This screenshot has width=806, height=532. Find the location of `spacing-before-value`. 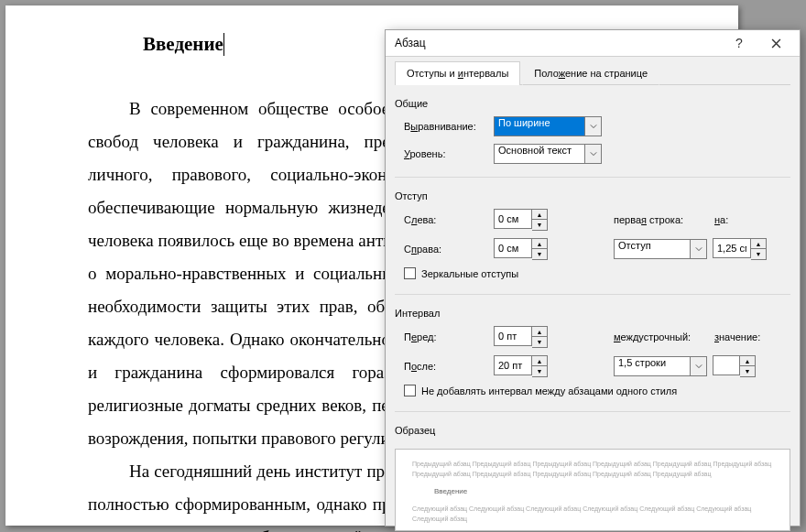

spacing-before-value is located at coordinates (513, 336).